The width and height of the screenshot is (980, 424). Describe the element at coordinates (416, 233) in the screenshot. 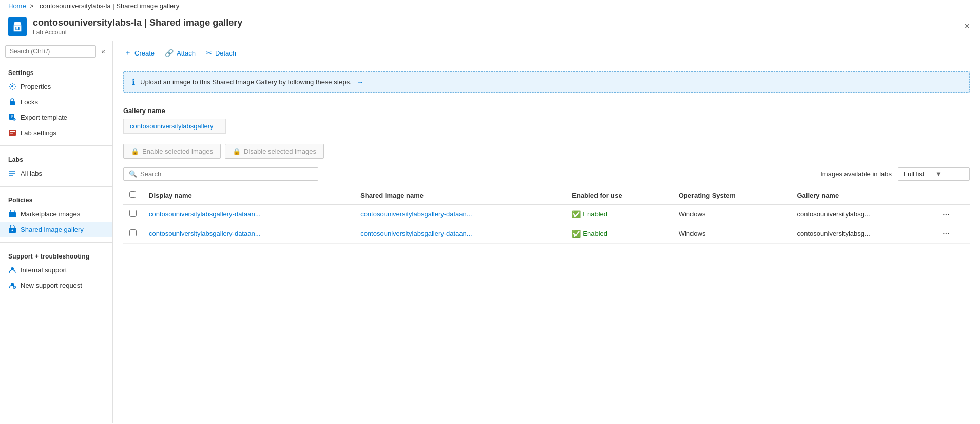

I see `shared-image-link-1: contosouniversitylabsgallery-dataan...` at that location.